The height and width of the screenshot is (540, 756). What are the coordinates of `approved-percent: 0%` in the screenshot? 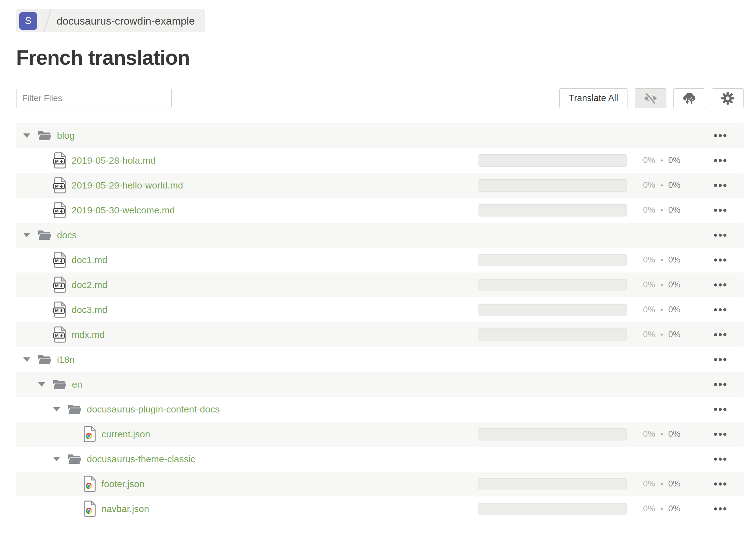 It's located at (675, 335).